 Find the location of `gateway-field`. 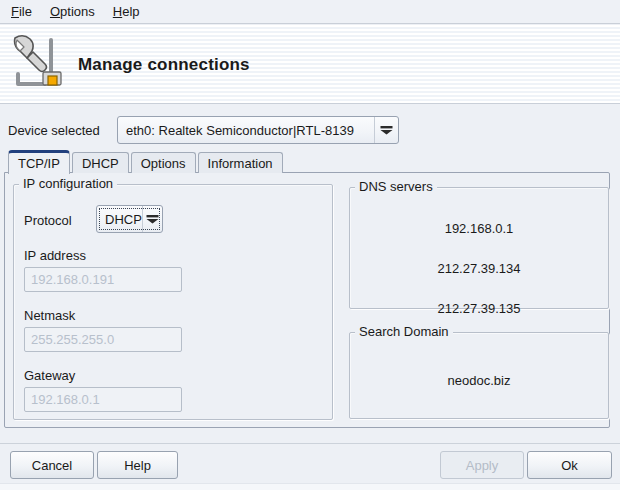

gateway-field is located at coordinates (103, 400).